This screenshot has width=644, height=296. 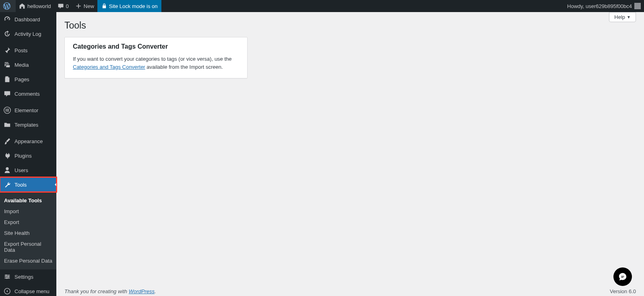 What do you see at coordinates (78, 6) in the screenshot?
I see `plus-icon` at bounding box center [78, 6].